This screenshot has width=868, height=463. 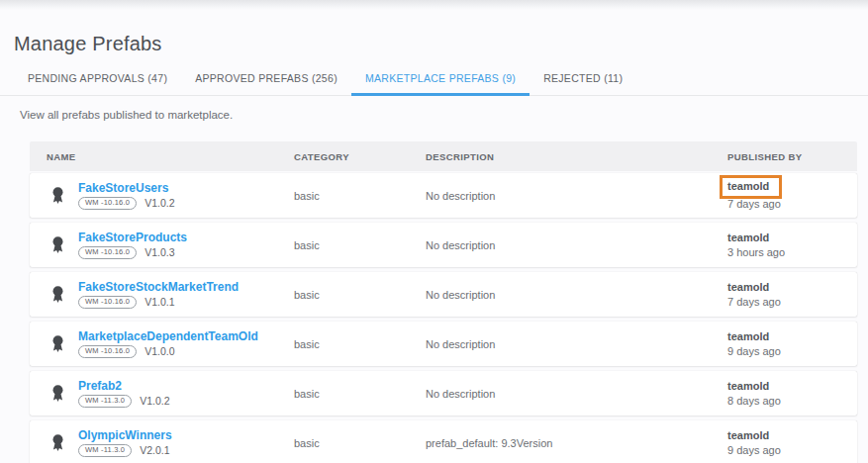 I want to click on table-row: Prefab2 WM -11.3.0 V1.0.2 basic No descr…, so click(x=443, y=394).